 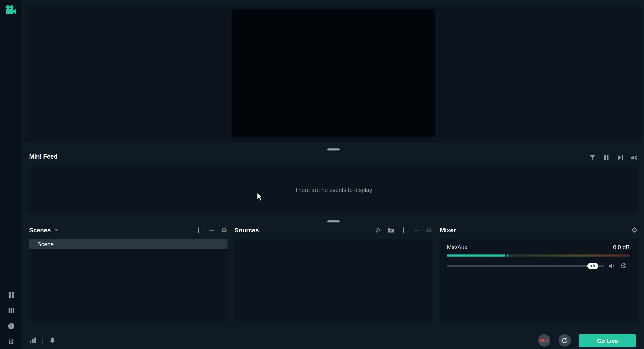 I want to click on sidebar-bottom-icons: ? ⚙, so click(x=11, y=318).